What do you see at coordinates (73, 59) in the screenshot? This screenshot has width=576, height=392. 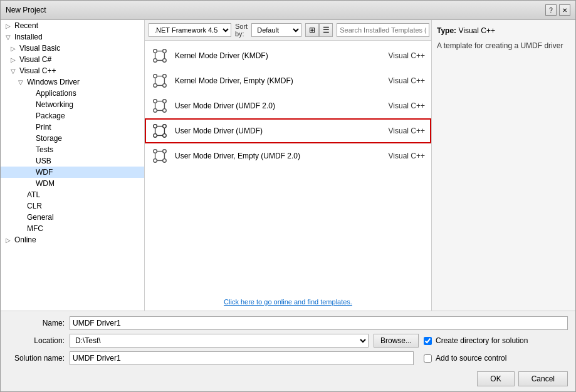 I see `tree-item-cs: ▷ Visual C#` at bounding box center [73, 59].